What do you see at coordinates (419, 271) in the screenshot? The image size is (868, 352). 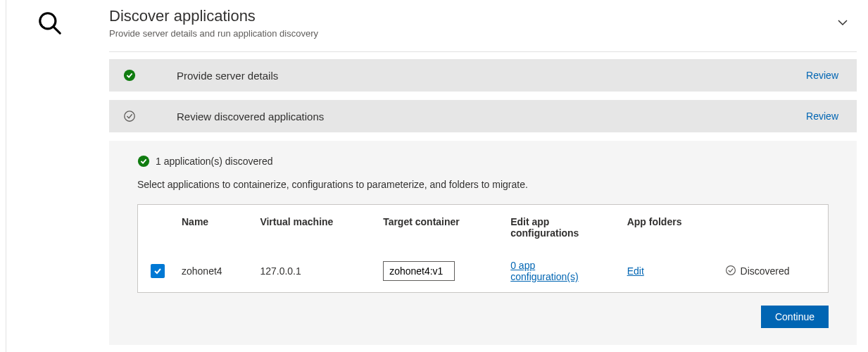 I see `target-container-input` at bounding box center [419, 271].